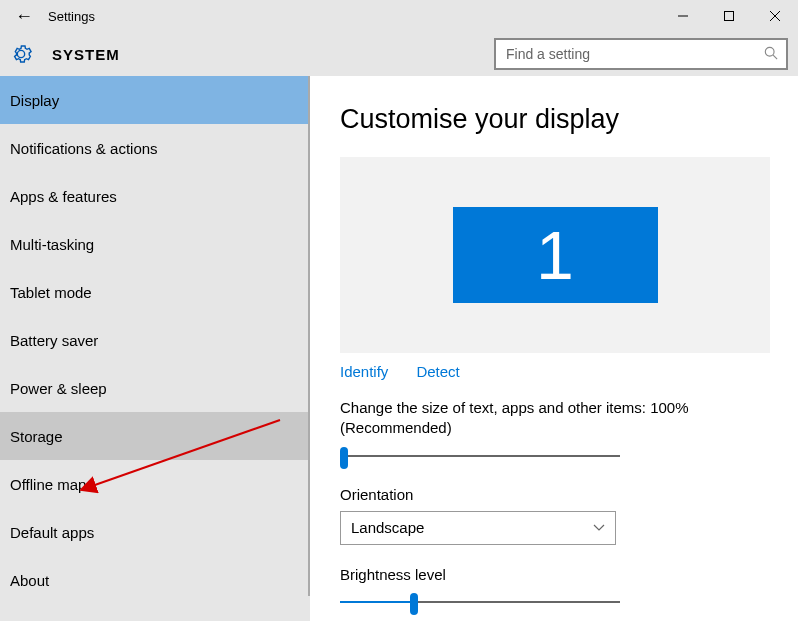 Image resolution: width=798 pixels, height=621 pixels. Describe the element at coordinates (683, 16) in the screenshot. I see `minimize-button` at that location.